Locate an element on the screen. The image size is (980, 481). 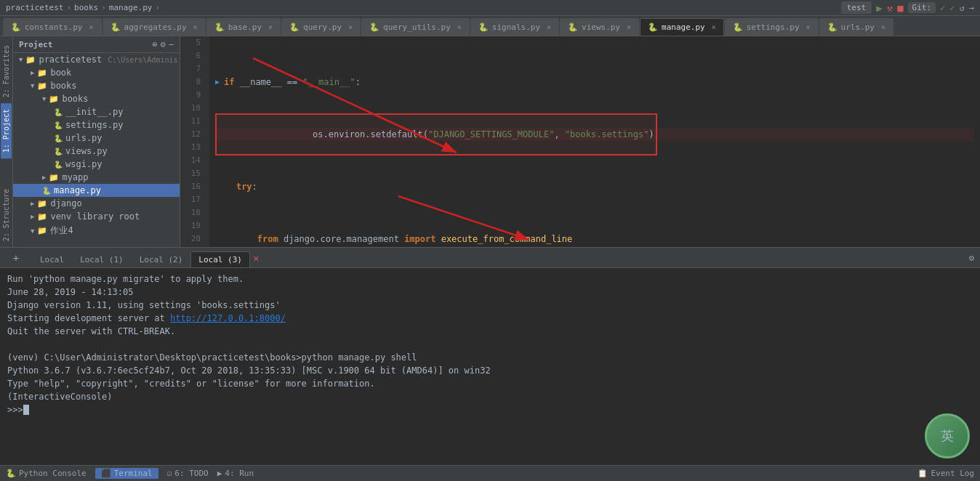
terminal-cursor is located at coordinates (26, 410).